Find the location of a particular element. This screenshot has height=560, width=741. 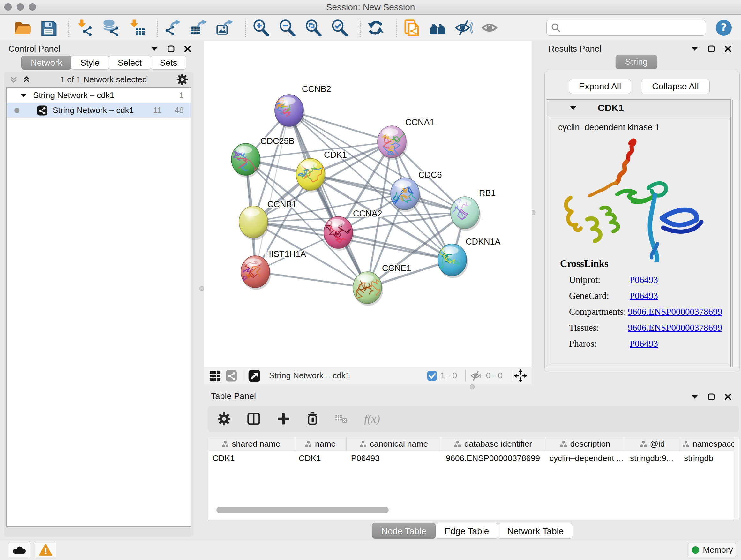

edge-CCNB2-CCNE1 is located at coordinates (328, 199).